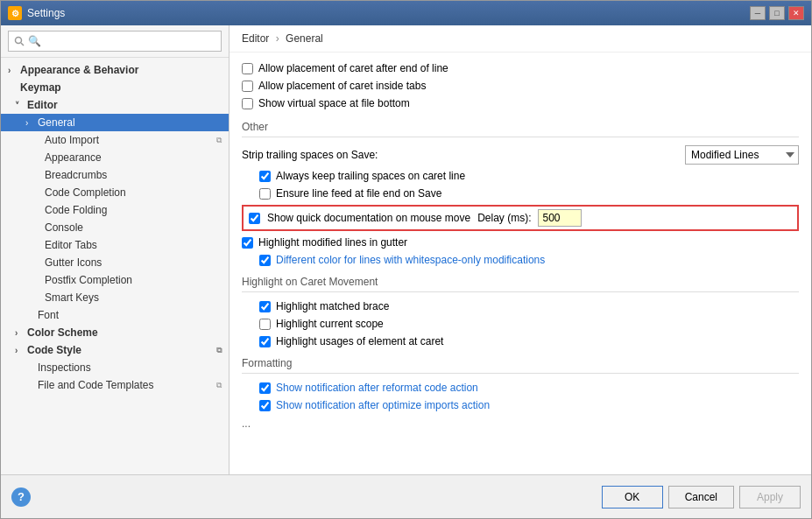 The height and width of the screenshot is (519, 812). I want to click on breadcrumb-current: General, so click(305, 39).